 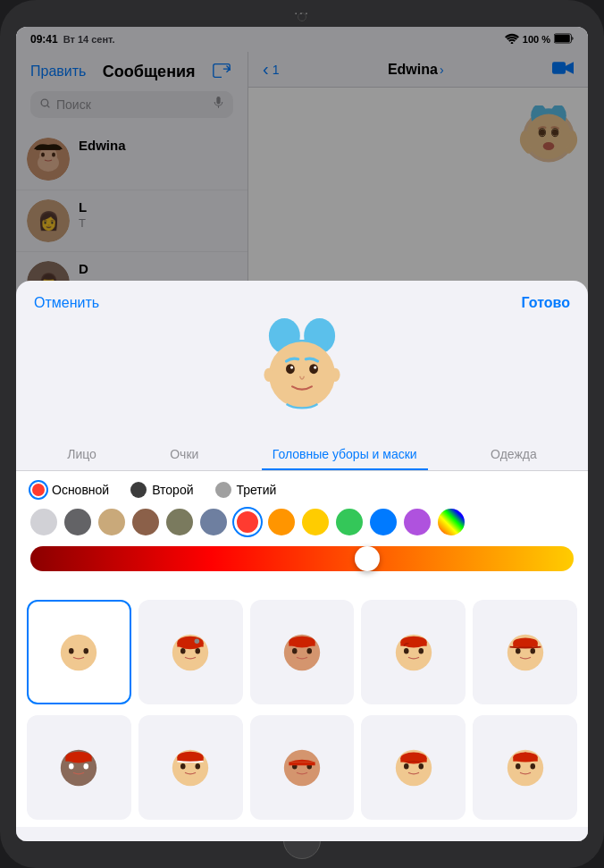 What do you see at coordinates (184, 455) in the screenshot?
I see `tab-glasses: Очки` at bounding box center [184, 455].